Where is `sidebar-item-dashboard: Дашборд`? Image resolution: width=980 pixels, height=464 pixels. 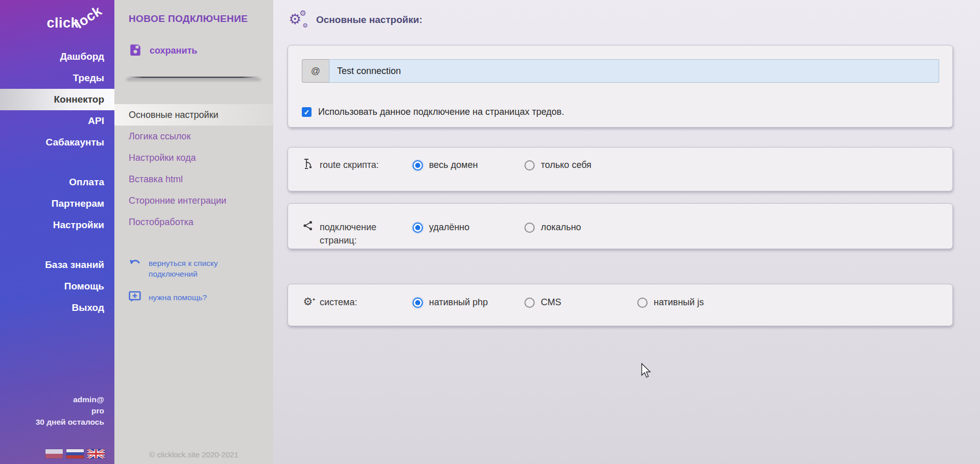 sidebar-item-dashboard: Дашборд is located at coordinates (57, 57).